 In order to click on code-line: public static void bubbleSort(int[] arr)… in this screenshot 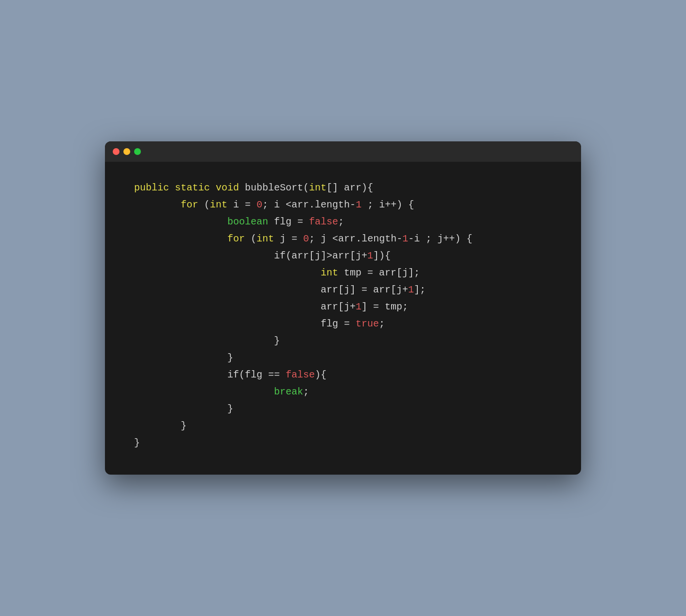, I will do `click(343, 188)`.